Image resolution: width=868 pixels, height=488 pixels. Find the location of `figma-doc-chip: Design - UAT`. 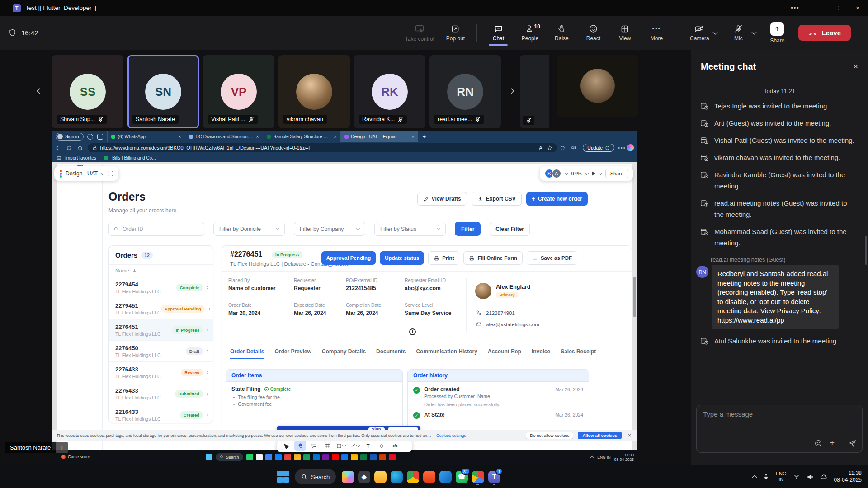

figma-doc-chip: Design - UAT is located at coordinates (86, 174).